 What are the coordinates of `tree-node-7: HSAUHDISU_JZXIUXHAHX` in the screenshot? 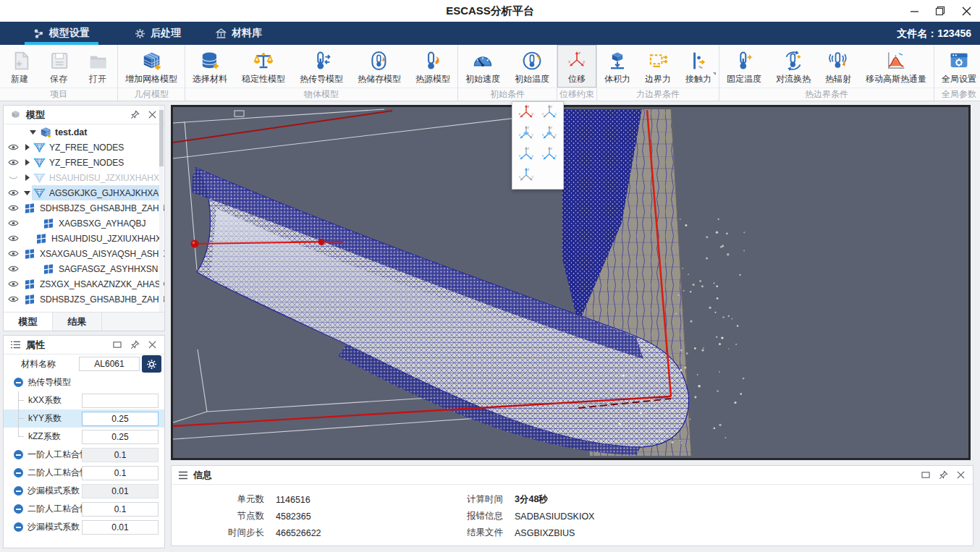 It's located at (84, 239).